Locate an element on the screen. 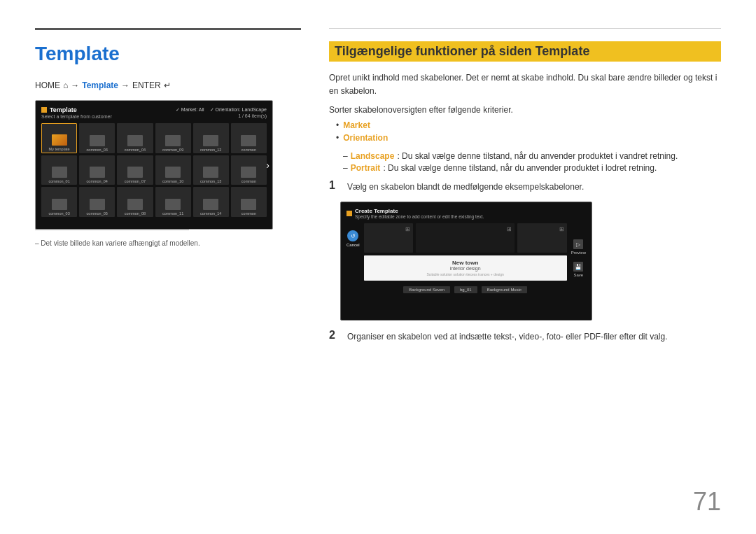  bullet-list: Market Orientation is located at coordinates (528, 133).